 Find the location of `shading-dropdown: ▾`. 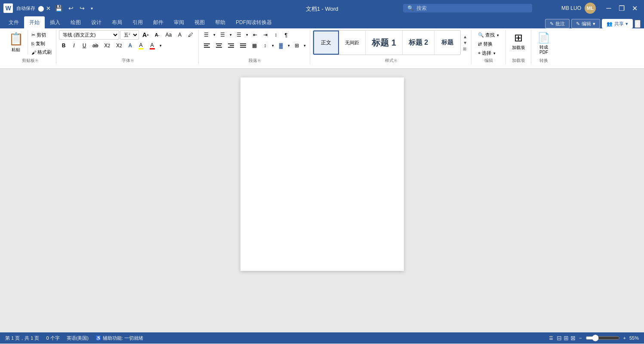

shading-dropdown: ▾ is located at coordinates (289, 46).